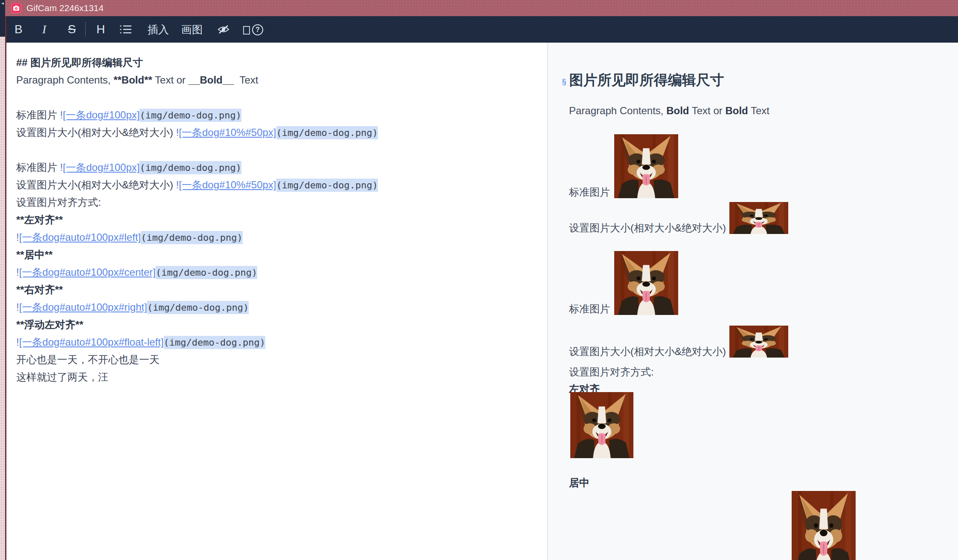 This screenshot has height=560, width=958. I want to click on preview-heading-row: § 图片所见即所得编辑尺寸, so click(643, 80).